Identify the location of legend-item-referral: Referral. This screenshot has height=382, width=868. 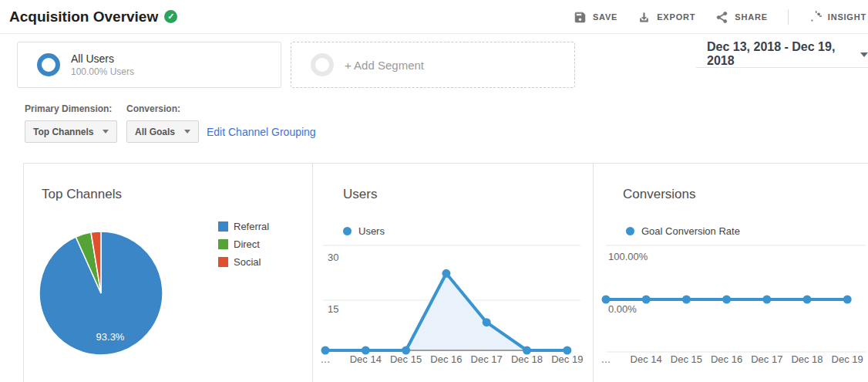
(244, 227).